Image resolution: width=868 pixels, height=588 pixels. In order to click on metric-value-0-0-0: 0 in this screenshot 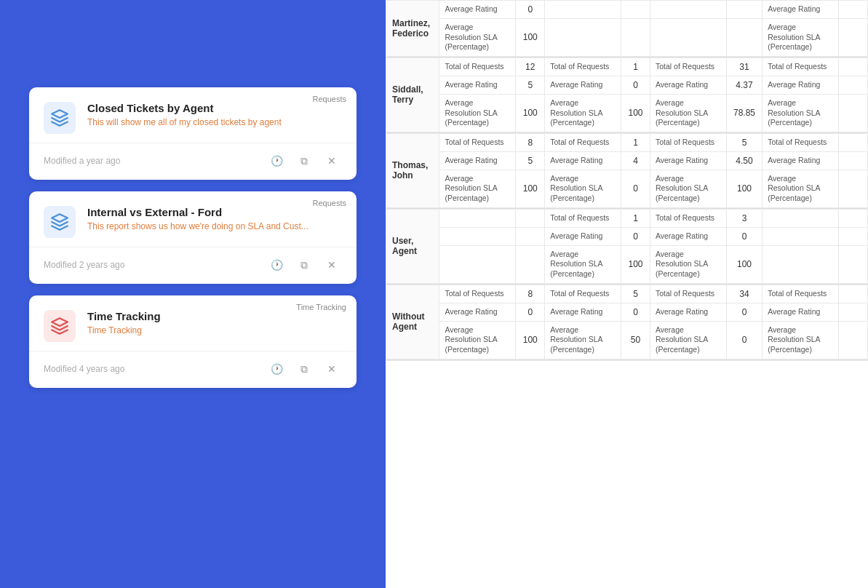, I will do `click(530, 10)`.